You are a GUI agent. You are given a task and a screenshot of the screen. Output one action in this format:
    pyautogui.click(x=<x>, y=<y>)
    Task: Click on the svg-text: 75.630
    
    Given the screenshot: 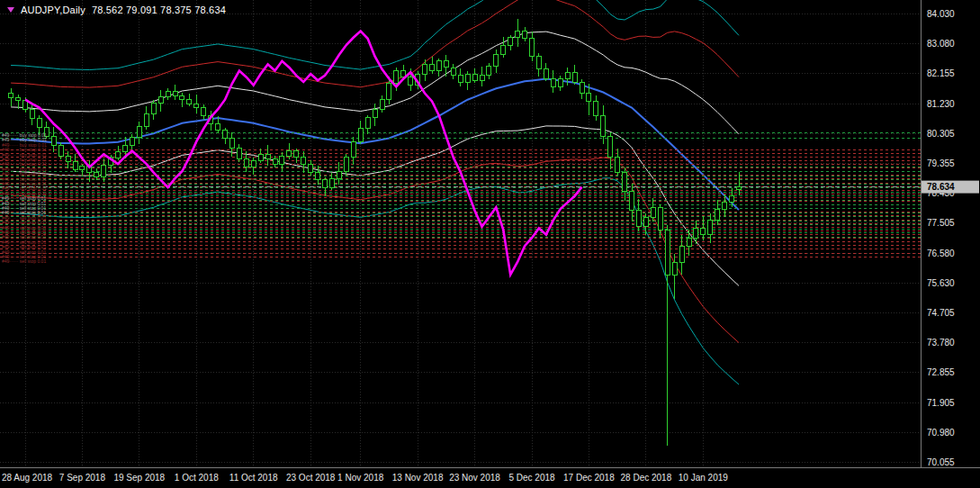 What is the action you would take?
    pyautogui.click(x=941, y=283)
    